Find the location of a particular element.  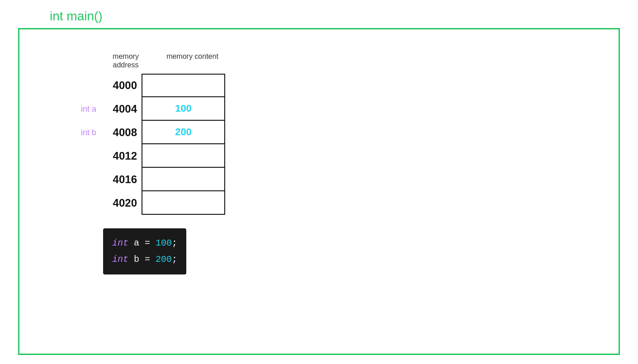

row-address-2: 4008 is located at coordinates (121, 132).